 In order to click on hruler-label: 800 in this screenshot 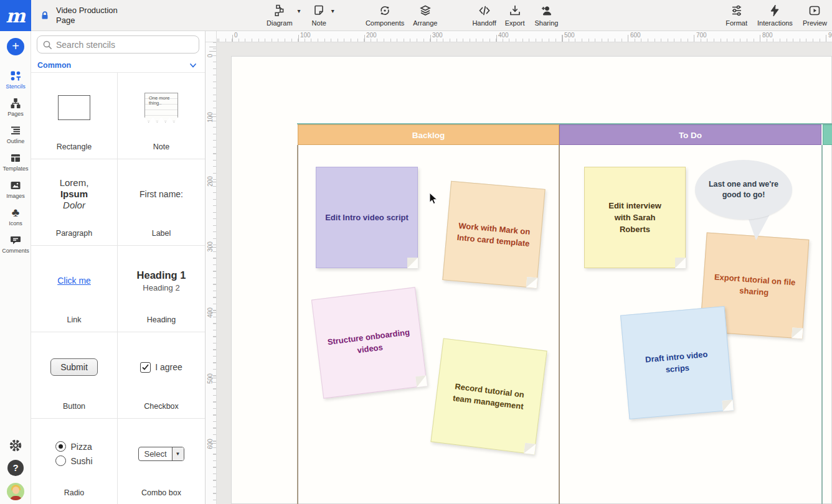, I will do `click(767, 35)`.